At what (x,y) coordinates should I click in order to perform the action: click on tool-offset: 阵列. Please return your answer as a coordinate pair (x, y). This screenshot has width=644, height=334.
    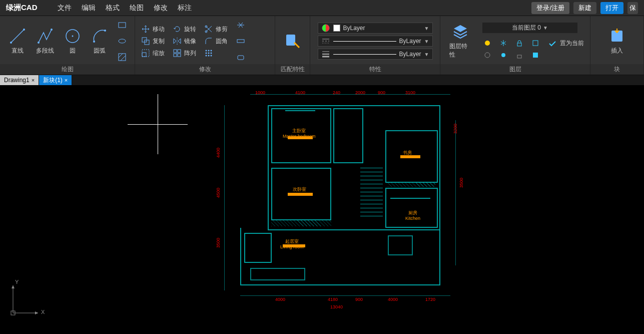
    Looking at the image, I should click on (184, 53).